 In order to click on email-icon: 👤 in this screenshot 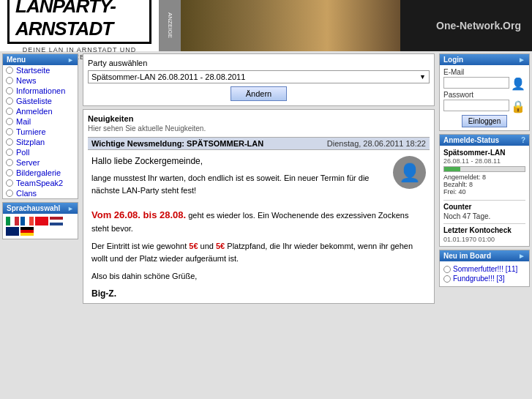, I will do `click(518, 83)`.